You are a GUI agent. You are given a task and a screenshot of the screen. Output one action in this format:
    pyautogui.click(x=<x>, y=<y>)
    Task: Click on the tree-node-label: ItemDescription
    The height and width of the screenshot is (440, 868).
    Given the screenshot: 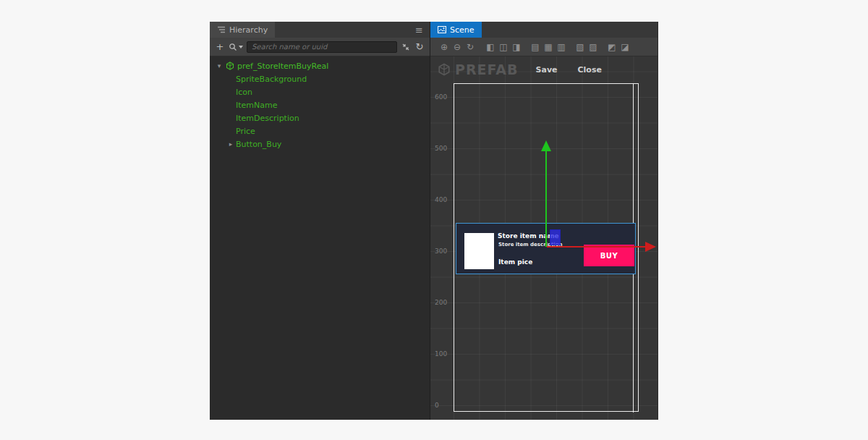 What is the action you would take?
    pyautogui.click(x=268, y=119)
    